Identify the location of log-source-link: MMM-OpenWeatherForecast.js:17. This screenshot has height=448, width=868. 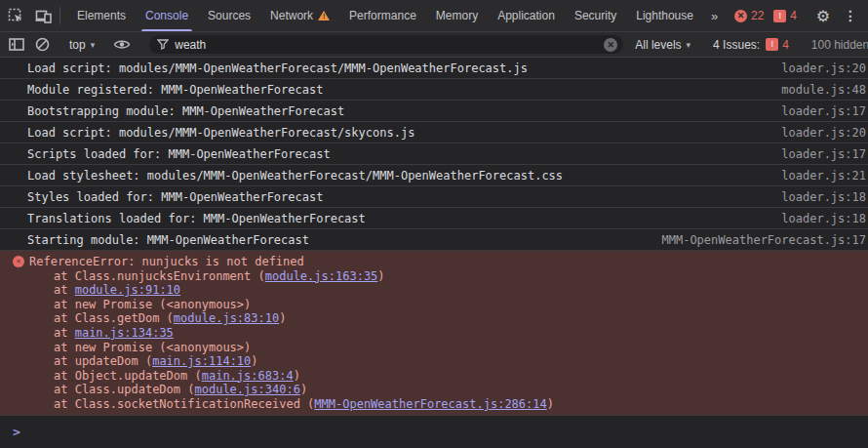
(764, 240).